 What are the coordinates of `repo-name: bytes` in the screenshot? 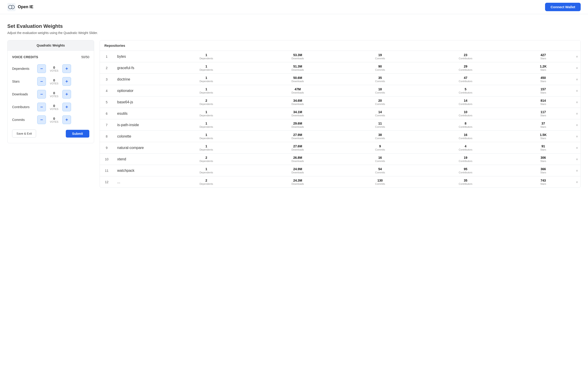 It's located at (136, 57).